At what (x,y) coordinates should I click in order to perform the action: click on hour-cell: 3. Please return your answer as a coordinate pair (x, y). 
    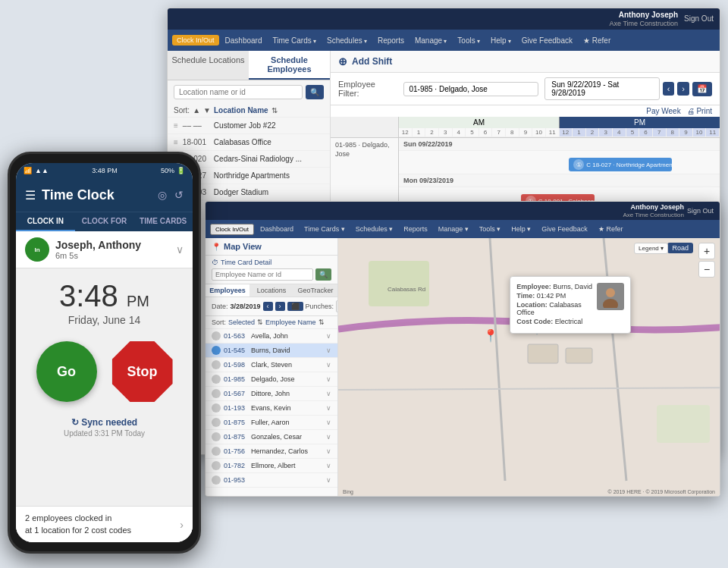
    Looking at the image, I should click on (606, 132).